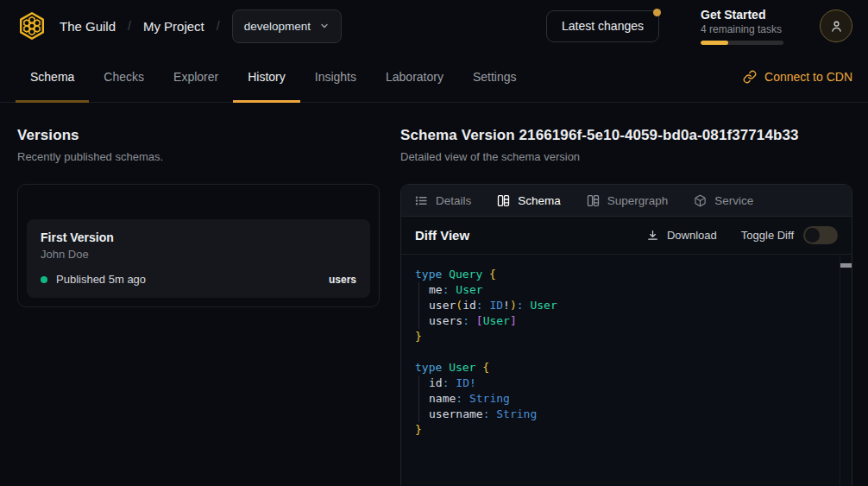  What do you see at coordinates (454, 200) in the screenshot?
I see `detail-tab-label: Details` at bounding box center [454, 200].